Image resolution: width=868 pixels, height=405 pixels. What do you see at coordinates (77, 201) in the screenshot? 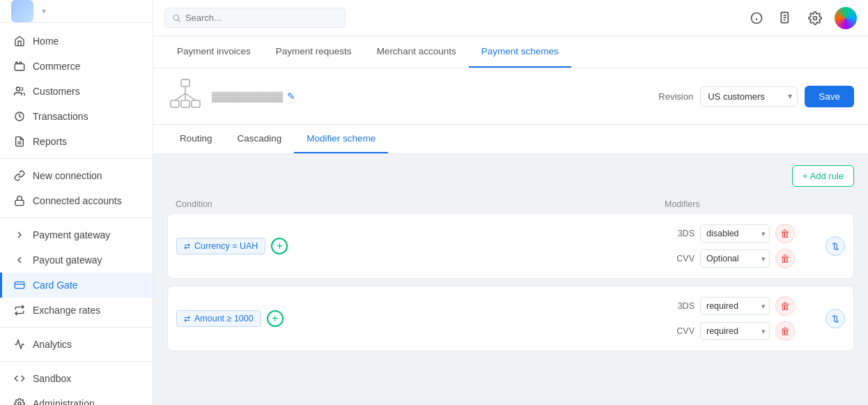
I see `sidebar-item-connected-accounts: Connected accounts` at bounding box center [77, 201].